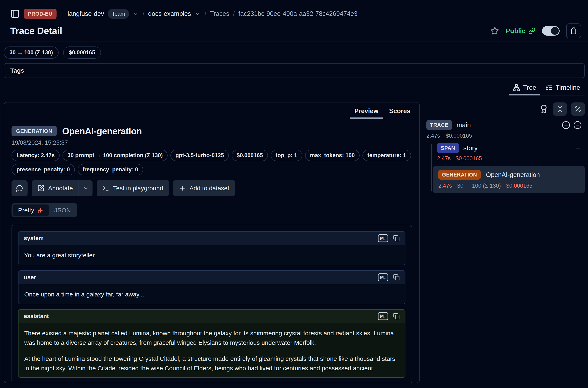 The height and width of the screenshot is (388, 588). What do you see at coordinates (505, 148) in the screenshot?
I see `tree-node-span: SPAN story` at bounding box center [505, 148].